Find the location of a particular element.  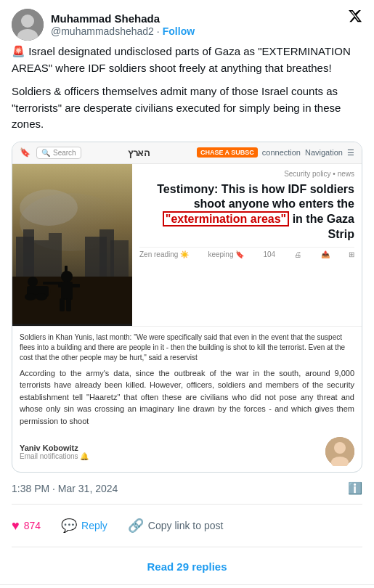

like-button: ♥ 874 is located at coordinates (31, 526).